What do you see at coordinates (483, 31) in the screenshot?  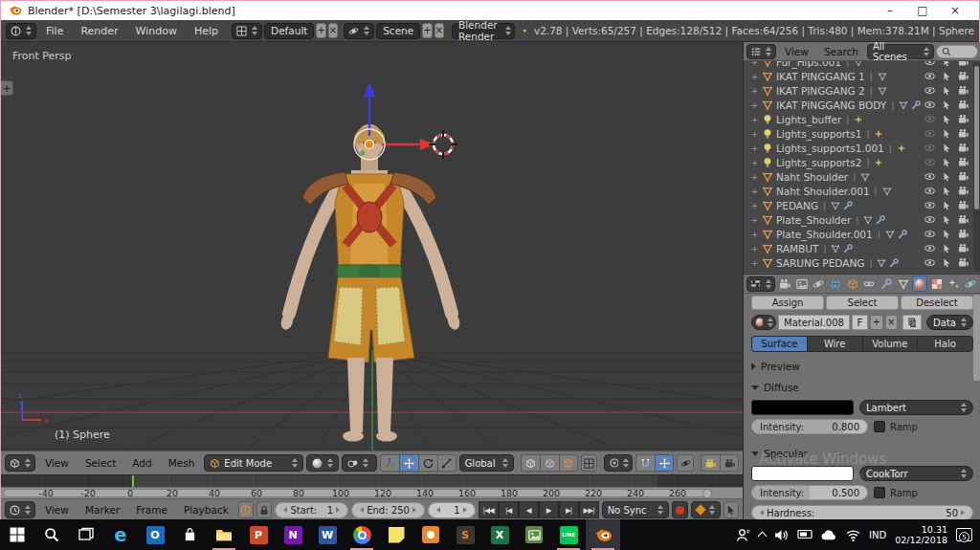 I see `render-engine-select: Blender Render` at bounding box center [483, 31].